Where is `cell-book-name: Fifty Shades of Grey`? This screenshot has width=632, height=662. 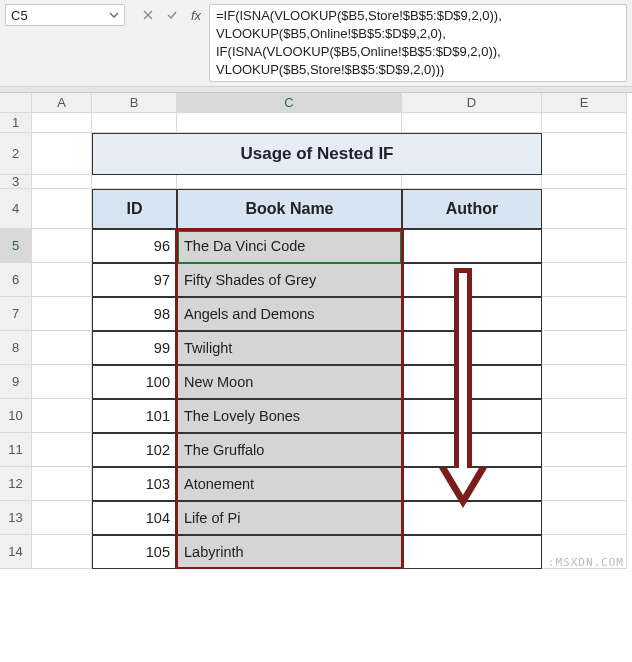
cell-book-name: Fifty Shades of Grey is located at coordinates (290, 280).